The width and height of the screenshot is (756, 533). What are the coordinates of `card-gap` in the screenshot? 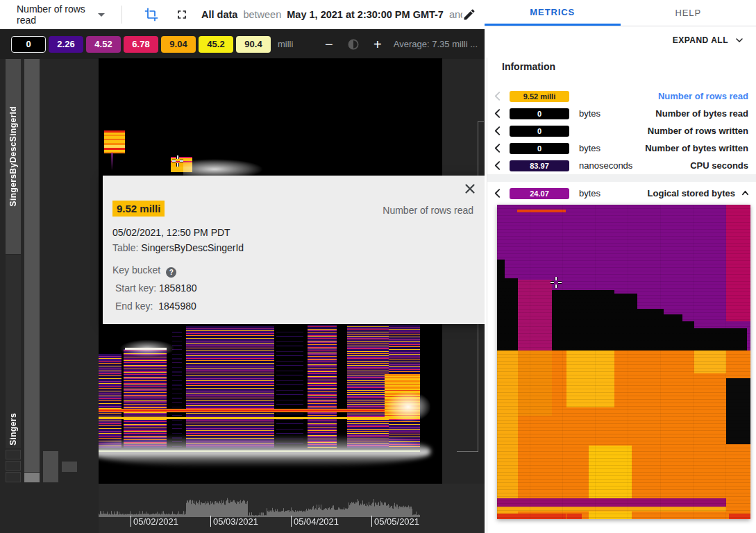 It's located at (622, 178).